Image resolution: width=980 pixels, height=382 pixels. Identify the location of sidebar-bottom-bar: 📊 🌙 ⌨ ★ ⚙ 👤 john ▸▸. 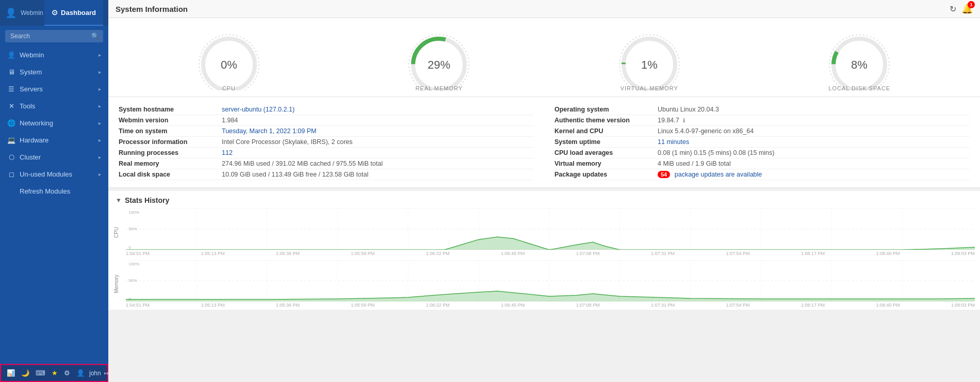
(54, 373).